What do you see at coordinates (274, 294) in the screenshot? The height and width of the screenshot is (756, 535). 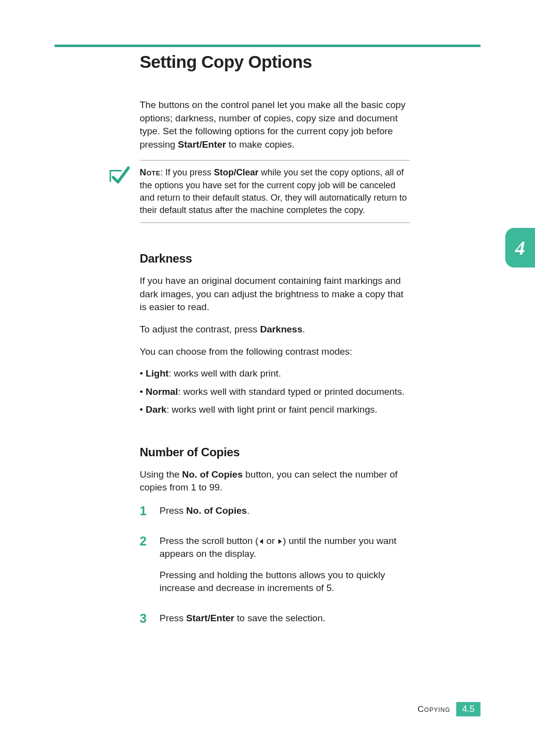 I see `darkness-p1: If you have an original document contain…` at bounding box center [274, 294].